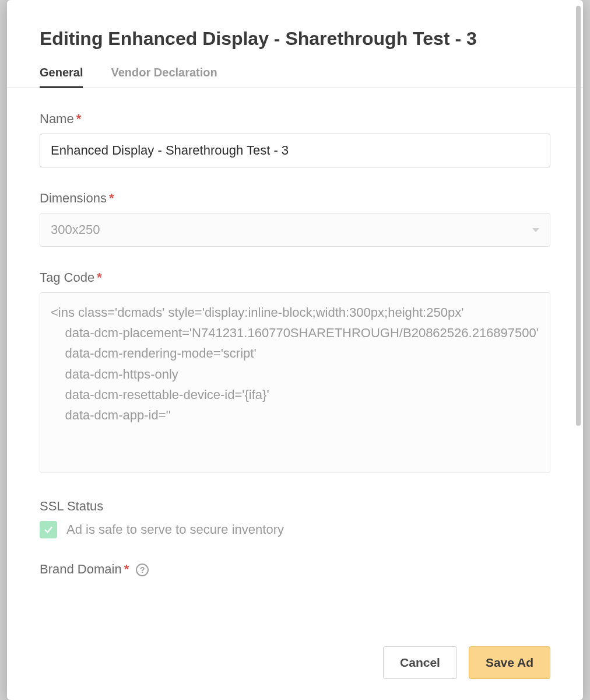  I want to click on brand-domain-label: Brand Domain* ?, so click(295, 569).